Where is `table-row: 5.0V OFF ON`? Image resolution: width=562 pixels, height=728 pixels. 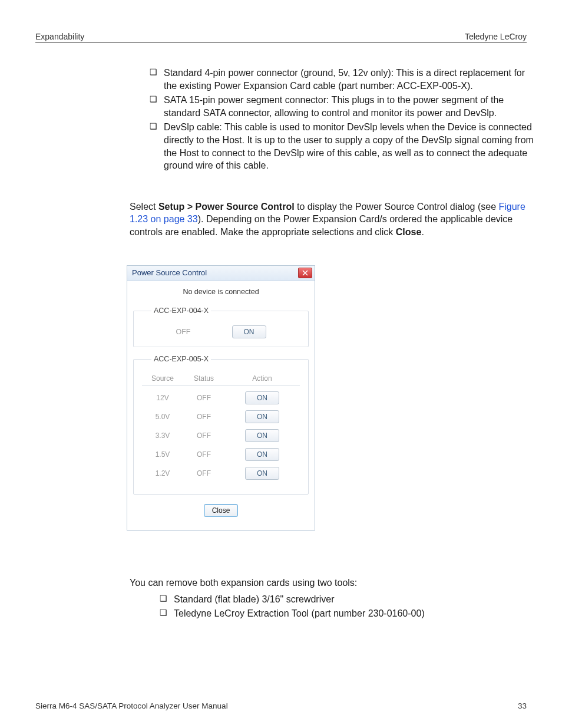 table-row: 5.0V OFF ON is located at coordinates (221, 417).